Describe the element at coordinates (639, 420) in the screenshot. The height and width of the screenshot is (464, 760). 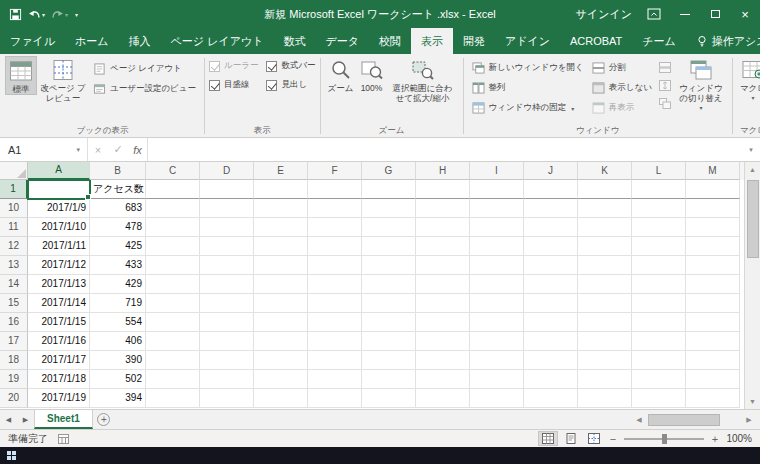
I see `scroll-left-button: ◀` at that location.